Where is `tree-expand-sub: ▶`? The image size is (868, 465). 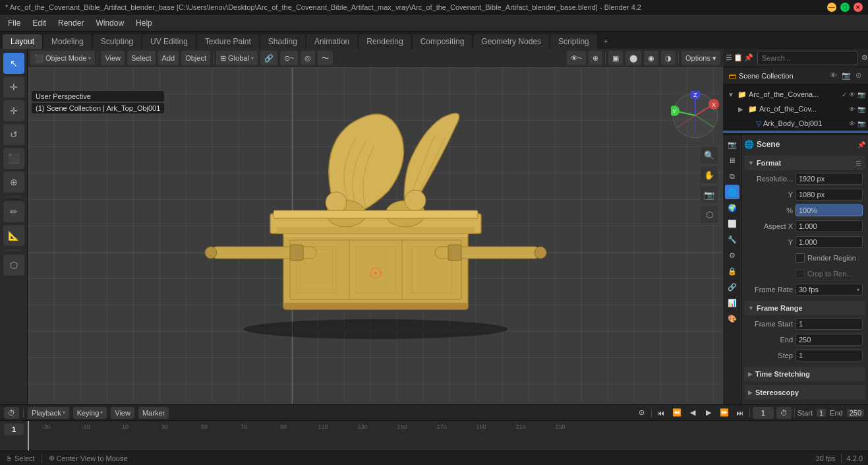 tree-expand-sub: ▶ is located at coordinates (742, 109).